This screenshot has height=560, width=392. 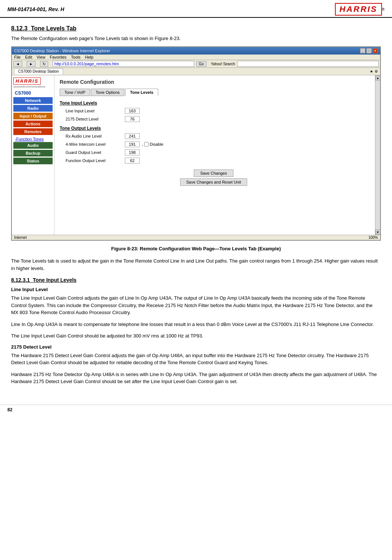 I want to click on disable-label: Disable, so click(x=156, y=144).